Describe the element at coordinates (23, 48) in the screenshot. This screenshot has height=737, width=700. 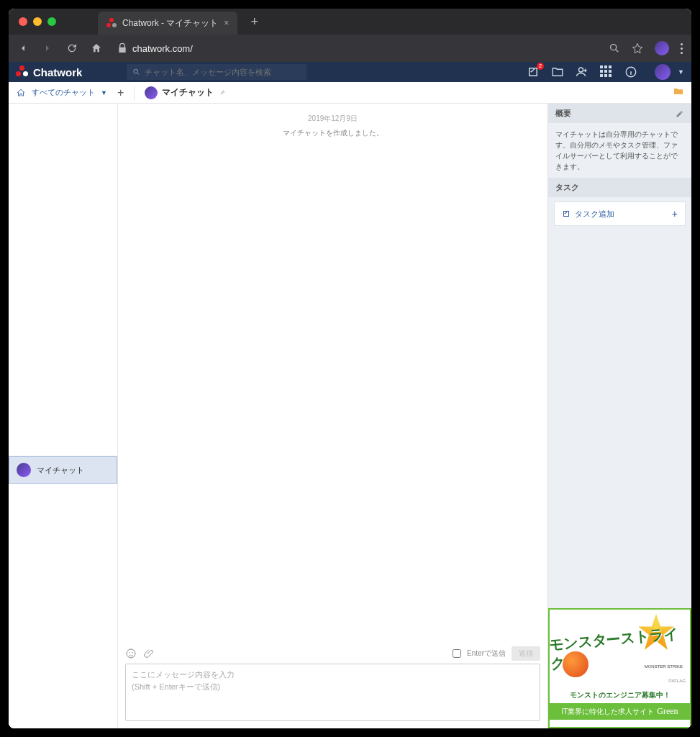
I see `back-icon` at that location.